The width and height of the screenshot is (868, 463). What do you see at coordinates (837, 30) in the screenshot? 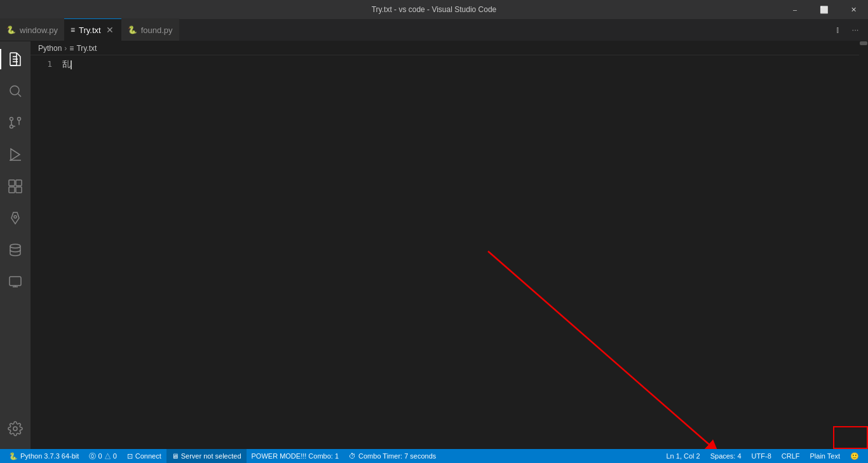
I see `split-editor-button: ⫿` at bounding box center [837, 30].